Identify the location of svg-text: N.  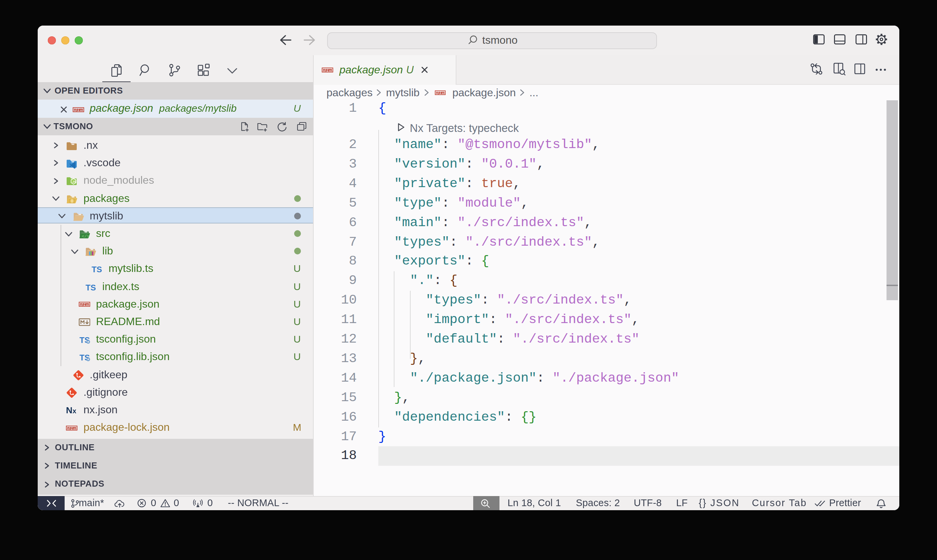
(69, 411).